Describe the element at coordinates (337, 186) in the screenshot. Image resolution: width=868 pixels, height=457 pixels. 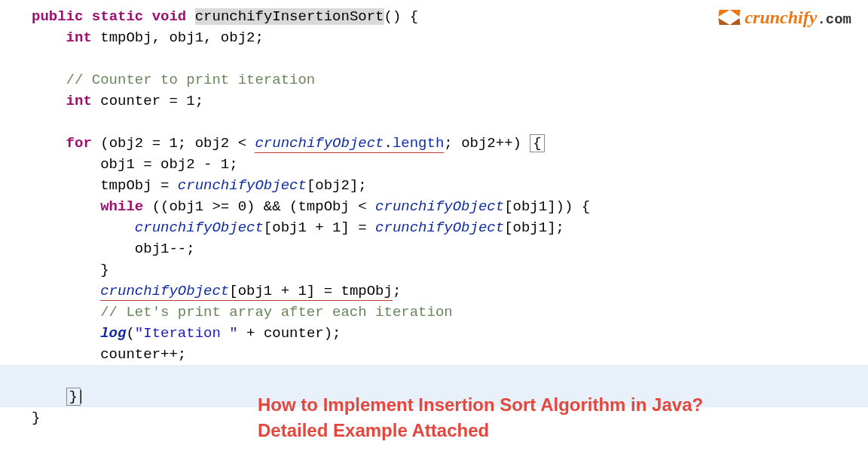
I see `code-text: [obj2];` at that location.